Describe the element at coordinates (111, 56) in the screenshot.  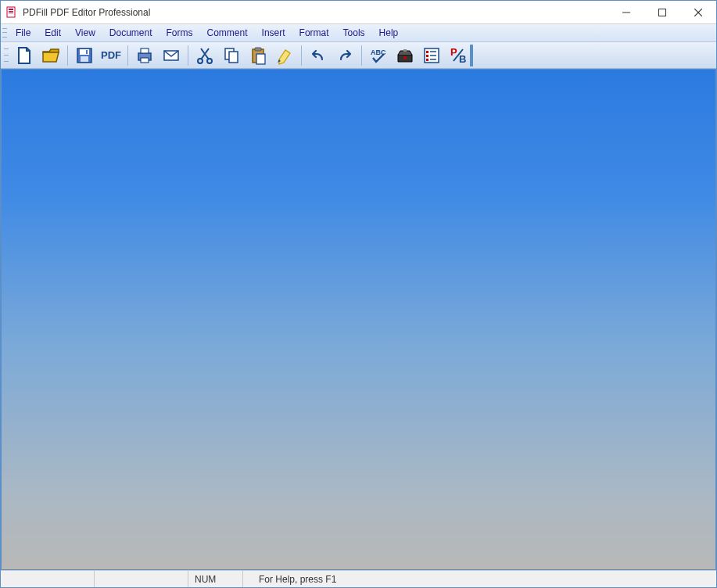
I see `save-as-pdf-button: PDF` at that location.